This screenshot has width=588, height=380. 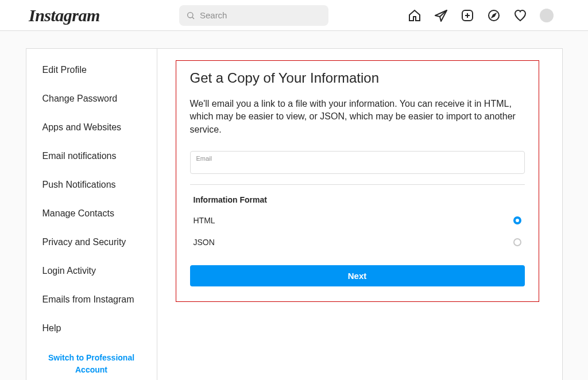 What do you see at coordinates (64, 15) in the screenshot?
I see `brand-logo: Instagram` at bounding box center [64, 15].